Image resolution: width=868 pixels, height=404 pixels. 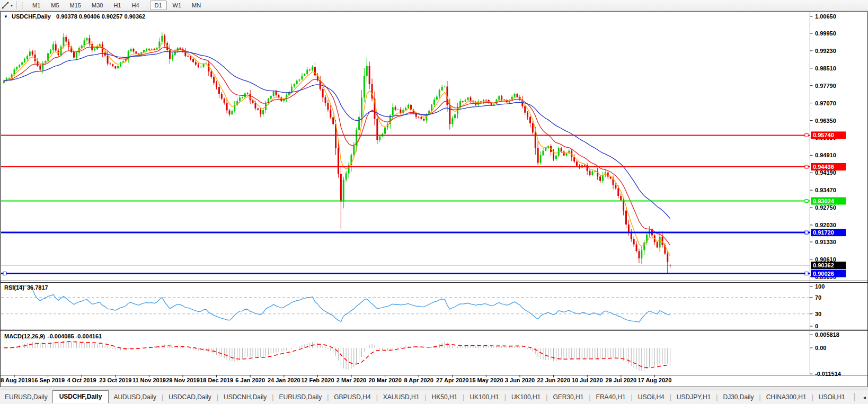 What do you see at coordinates (655, 380) in the screenshot?
I see `date-axis-label: 17 Aug 2020` at bounding box center [655, 380].